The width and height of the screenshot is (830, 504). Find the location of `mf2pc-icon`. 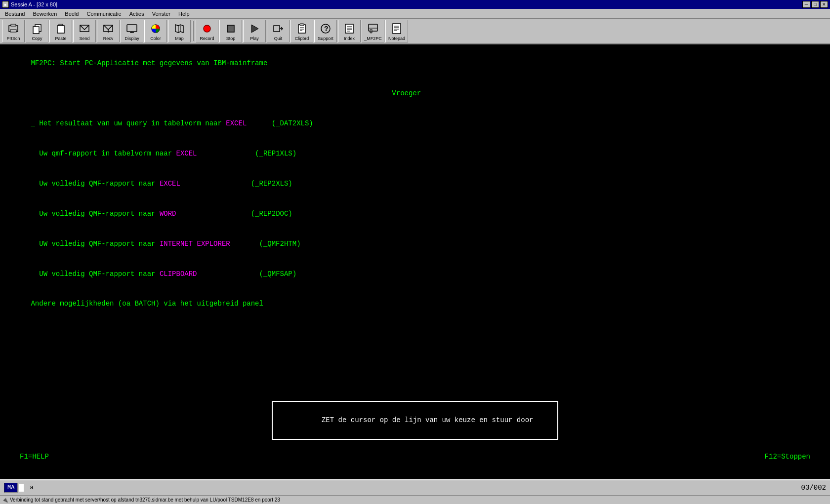

mf2pc-icon is located at coordinates (373, 29).